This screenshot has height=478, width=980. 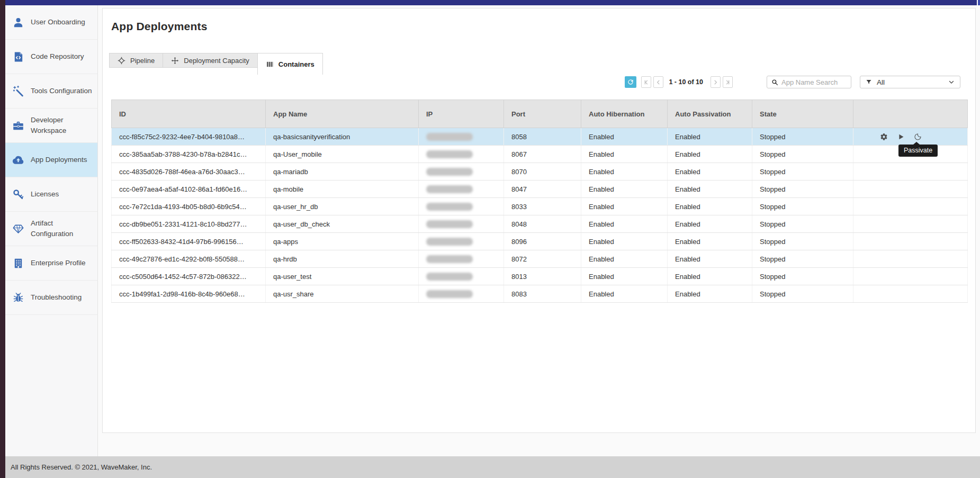 I want to click on sidebar-item-licenses: Licenses, so click(x=51, y=195).